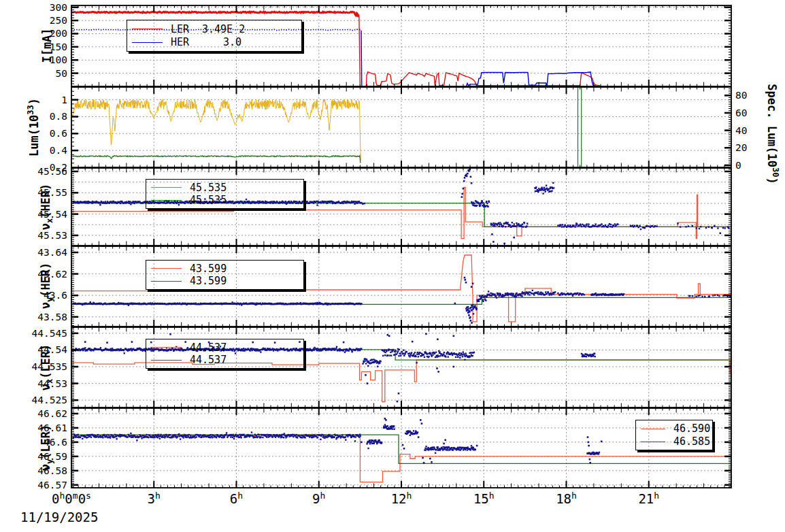  Describe the element at coordinates (59, 116) in the screenshot. I see `y-tick-label: 0.8` at that location.